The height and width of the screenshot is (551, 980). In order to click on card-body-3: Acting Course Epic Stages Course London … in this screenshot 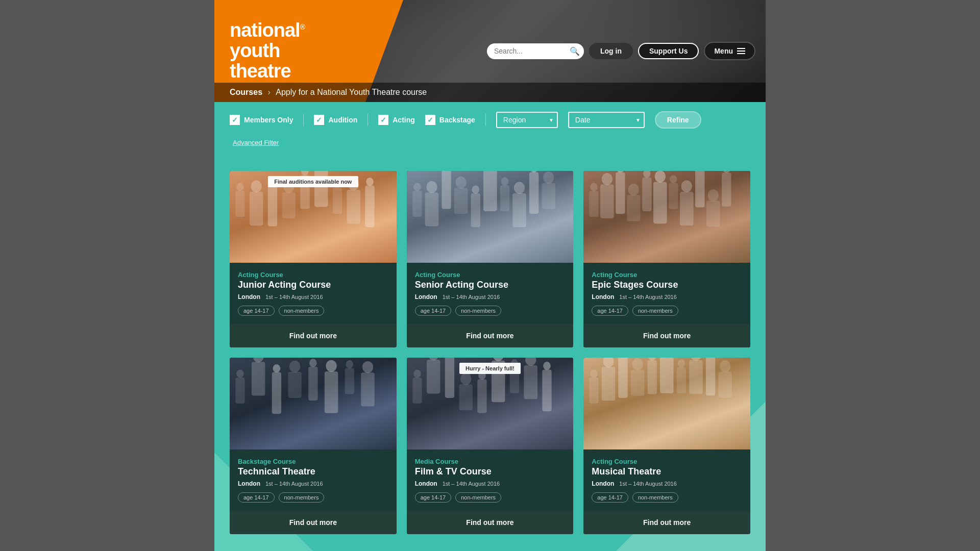, I will do `click(667, 293)`.